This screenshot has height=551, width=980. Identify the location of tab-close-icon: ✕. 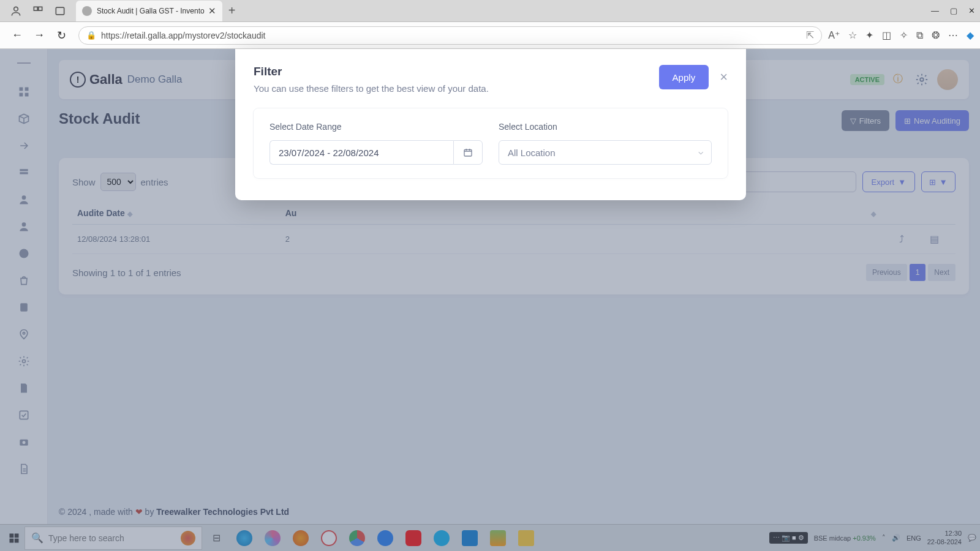
(212, 11).